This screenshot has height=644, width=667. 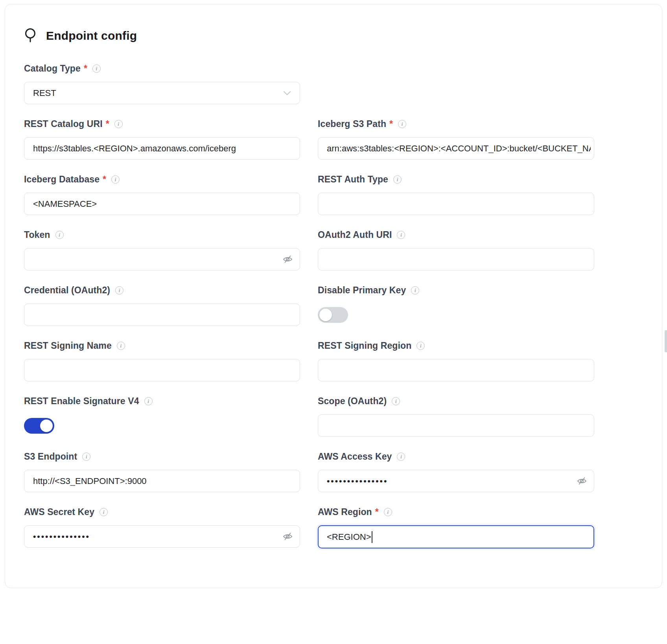 I want to click on aws-region-label: AWS Region, so click(x=345, y=512).